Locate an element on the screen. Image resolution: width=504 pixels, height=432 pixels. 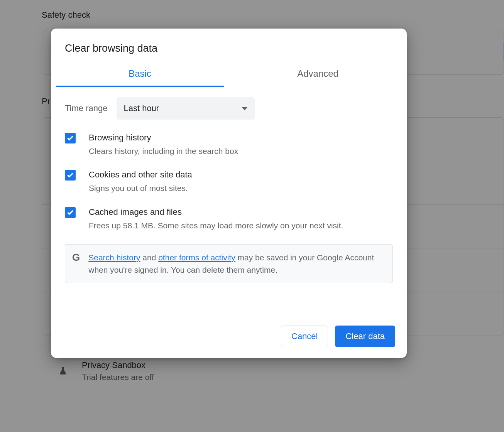
option-title: Cookies and other site data is located at coordinates (140, 175).